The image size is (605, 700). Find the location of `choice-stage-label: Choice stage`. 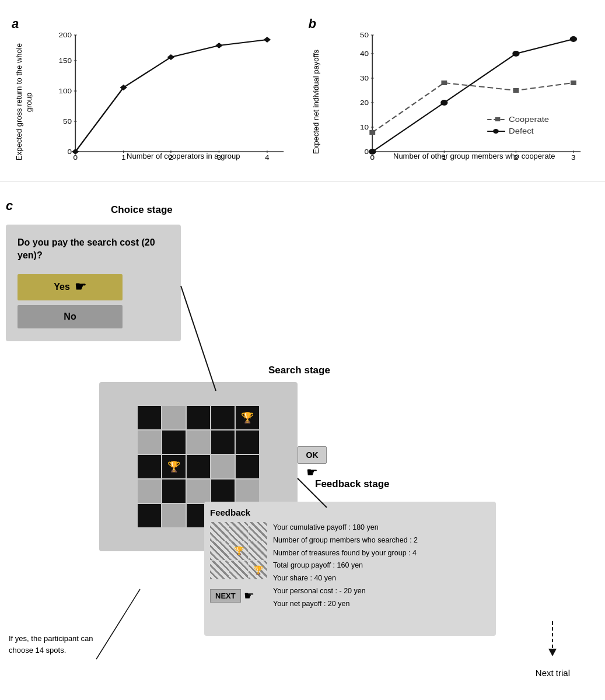

choice-stage-label: Choice stage is located at coordinates (142, 210).